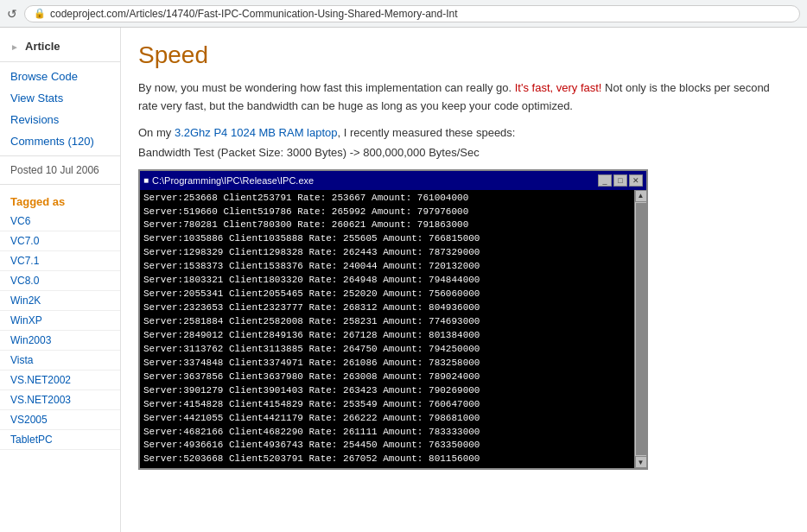 The image size is (807, 532). I want to click on sidebar-article-label: ► Article, so click(60, 47).